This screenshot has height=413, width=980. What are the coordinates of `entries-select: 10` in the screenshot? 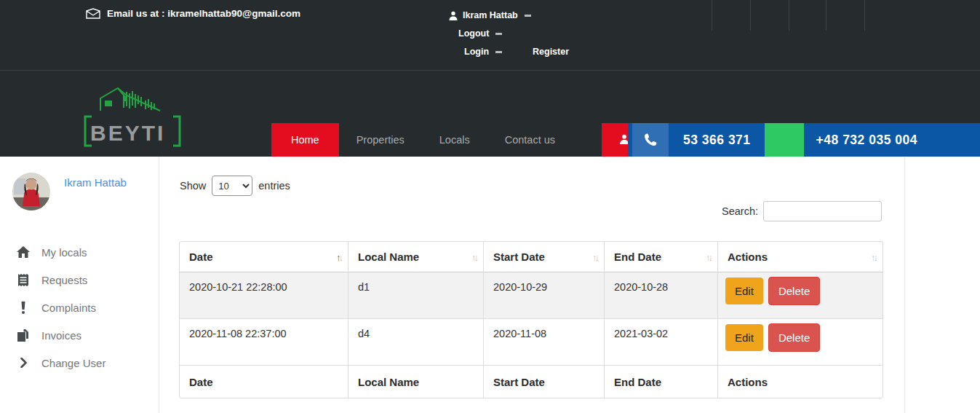 It's located at (232, 186).